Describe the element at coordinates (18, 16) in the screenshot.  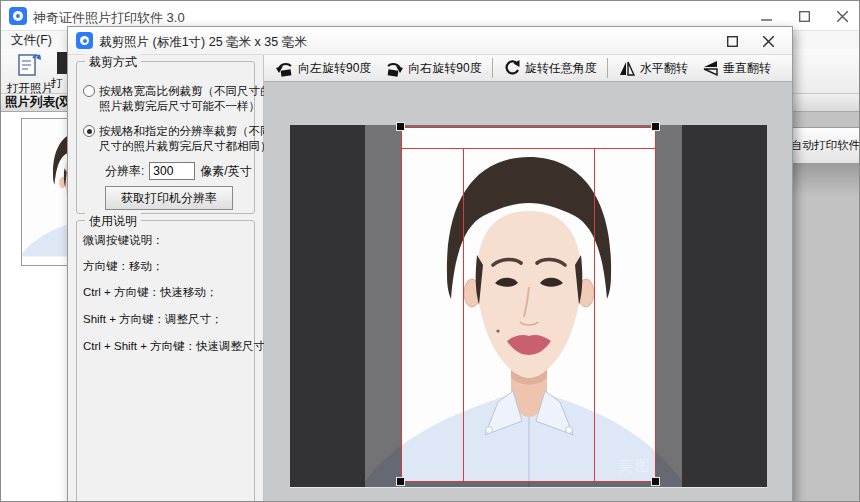
I see `app-logo-icon` at that location.